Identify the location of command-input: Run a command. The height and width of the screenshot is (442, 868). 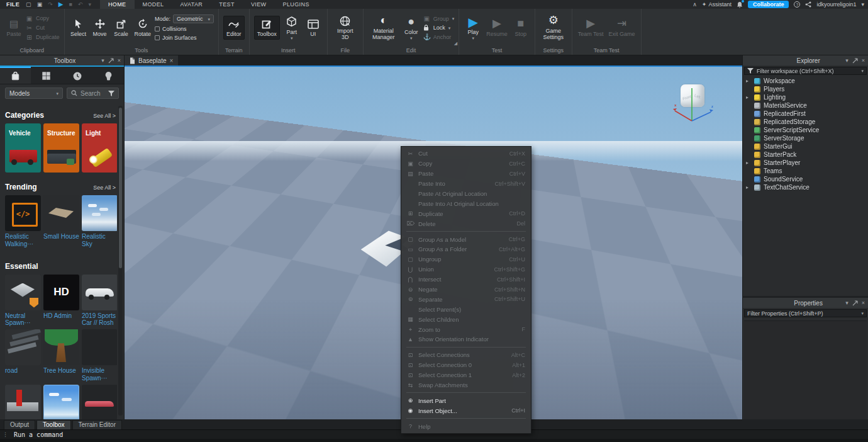
(38, 434).